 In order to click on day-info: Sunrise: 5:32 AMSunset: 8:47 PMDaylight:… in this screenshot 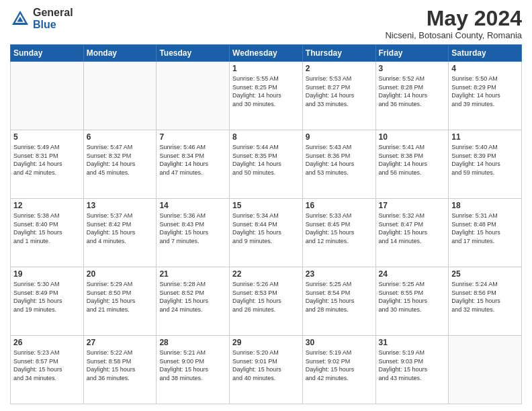, I will do `click(412, 228)`.